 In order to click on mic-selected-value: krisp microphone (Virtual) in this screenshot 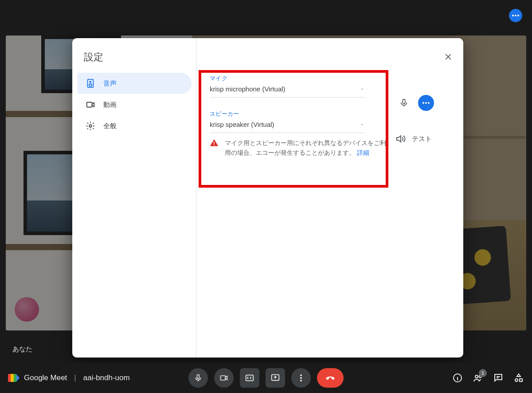, I will do `click(247, 89)`.